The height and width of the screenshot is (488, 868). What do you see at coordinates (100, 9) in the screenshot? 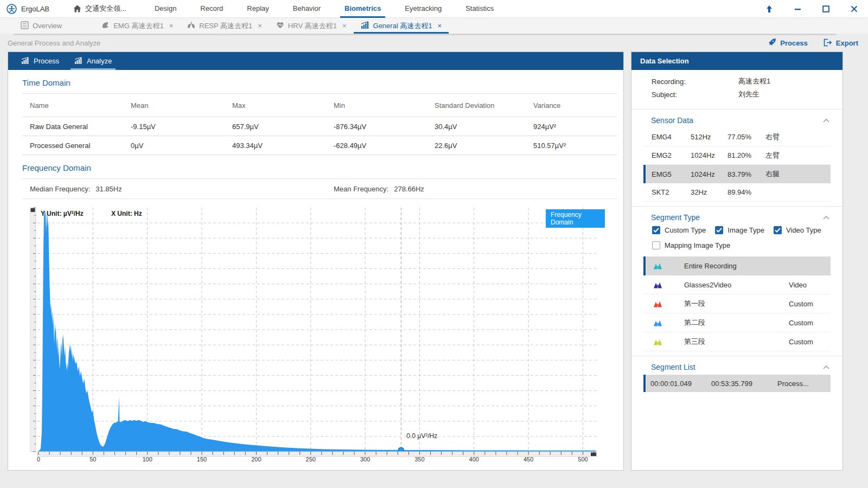
I see `project-tab: 交通安全领...` at bounding box center [100, 9].